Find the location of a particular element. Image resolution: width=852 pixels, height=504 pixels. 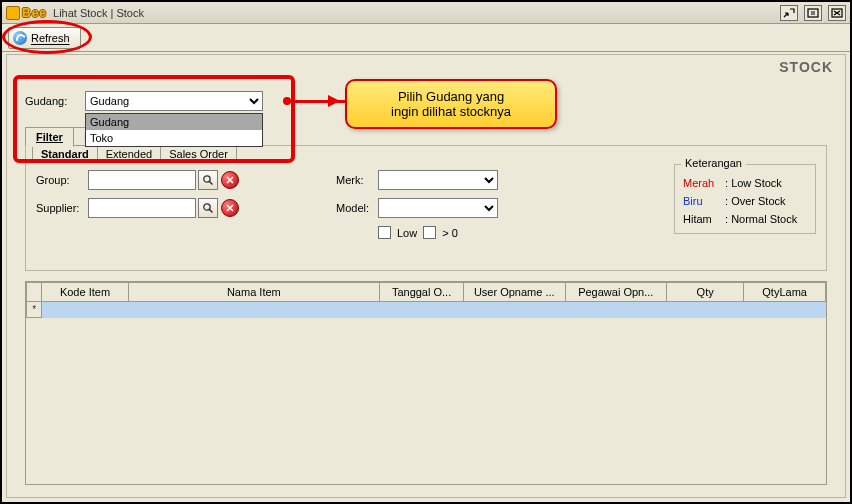

model-label: Model: is located at coordinates (357, 208).